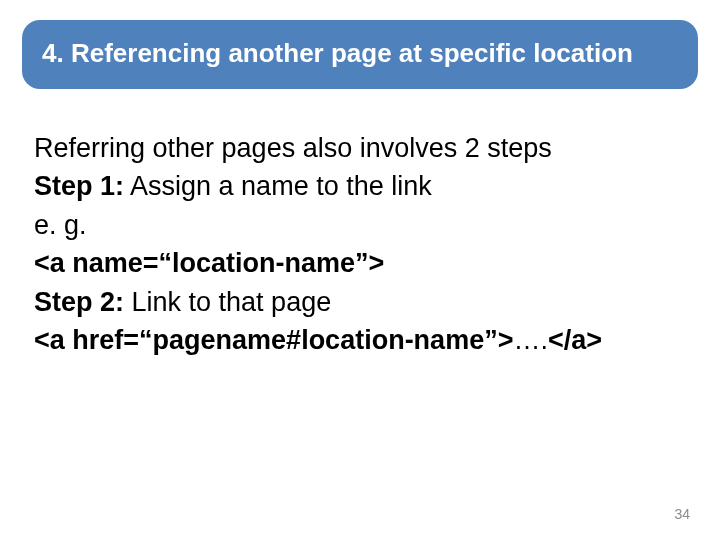  I want to click on intro-line: Referring other pages also involves 2 st…, so click(360, 148).